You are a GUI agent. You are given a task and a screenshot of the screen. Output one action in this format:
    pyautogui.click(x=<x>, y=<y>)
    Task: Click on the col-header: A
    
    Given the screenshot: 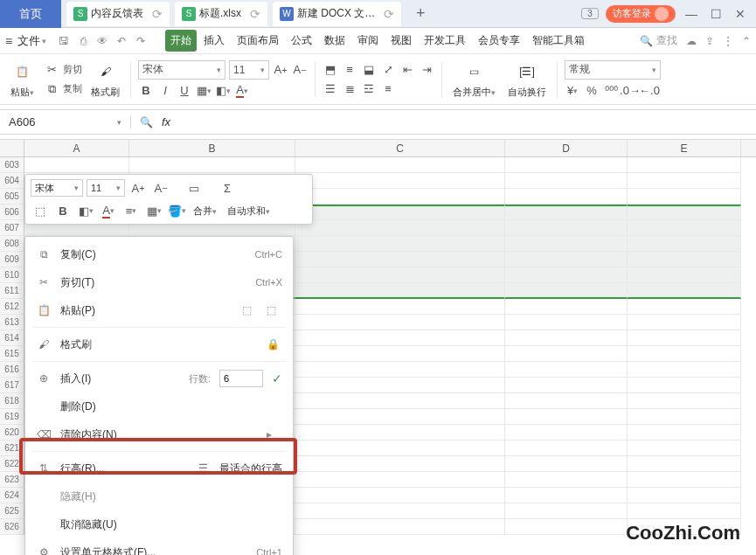 What is the action you would take?
    pyautogui.click(x=77, y=149)
    